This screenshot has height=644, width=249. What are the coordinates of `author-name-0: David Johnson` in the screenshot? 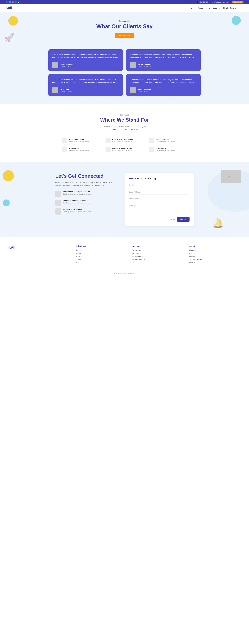 It's located at (66, 64).